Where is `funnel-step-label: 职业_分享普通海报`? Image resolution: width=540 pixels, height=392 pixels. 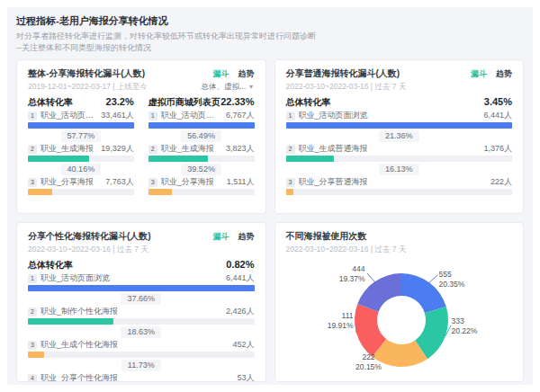 funnel-step-label: 职业_分享普通海报 is located at coordinates (392, 182).